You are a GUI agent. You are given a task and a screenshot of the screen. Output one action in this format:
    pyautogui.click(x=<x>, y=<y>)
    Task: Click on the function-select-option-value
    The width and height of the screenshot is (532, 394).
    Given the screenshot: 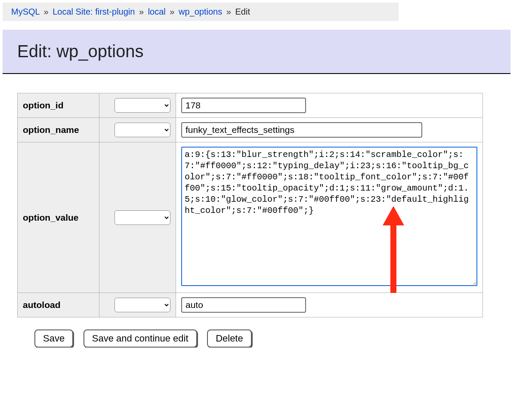 What is the action you would take?
    pyautogui.click(x=142, y=218)
    